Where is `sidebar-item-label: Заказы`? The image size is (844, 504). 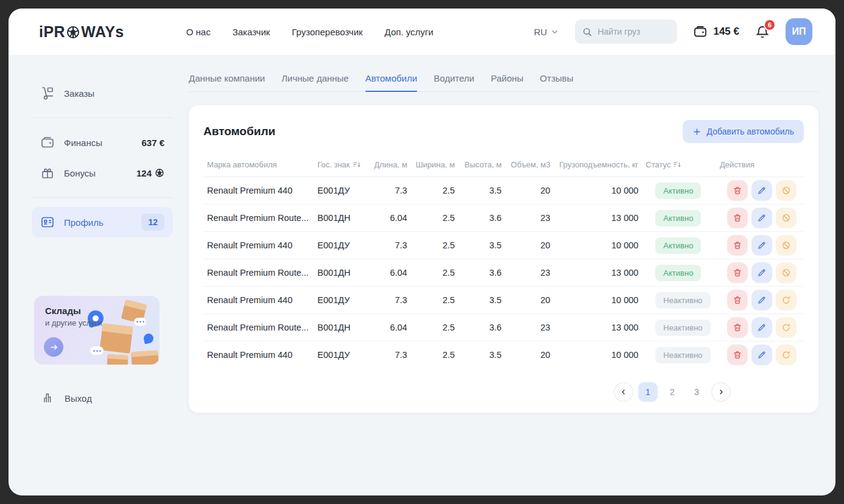 sidebar-item-label: Заказы is located at coordinates (79, 94).